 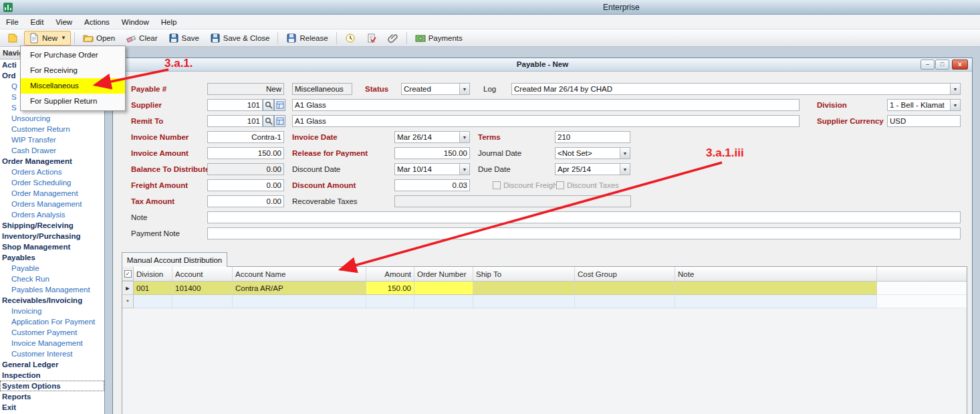 What do you see at coordinates (52, 343) in the screenshot?
I see `sidebar-item-invoice-management: Invoice Management` at bounding box center [52, 343].